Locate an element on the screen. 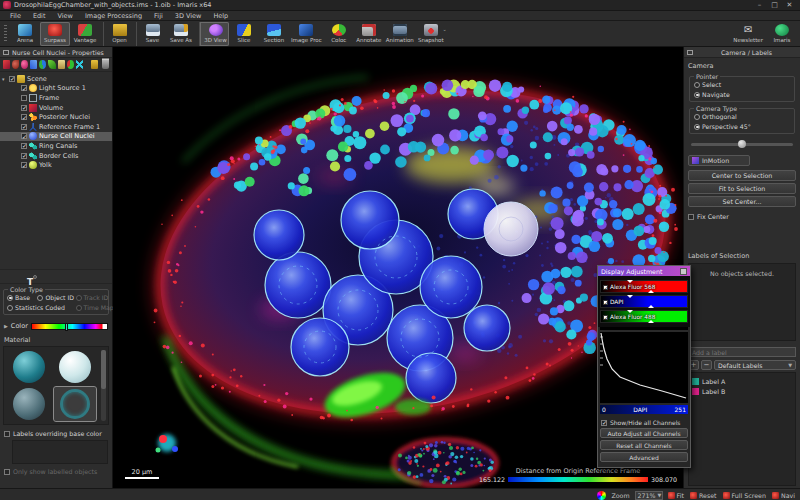 This screenshot has width=800, height=500. tree-item: Border Cells is located at coordinates (56, 156).